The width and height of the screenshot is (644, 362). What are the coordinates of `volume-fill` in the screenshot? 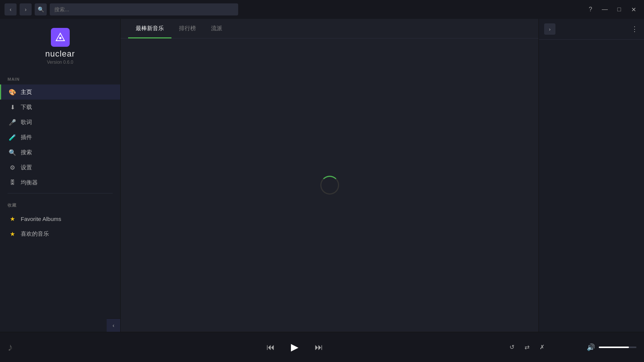 It's located at (614, 347).